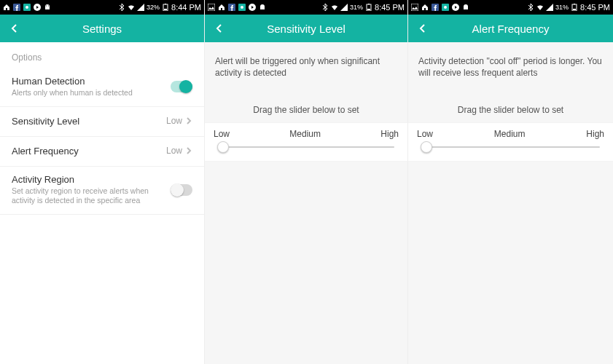 Image resolution: width=613 pixels, height=364 pixels. Describe the element at coordinates (510, 29) in the screenshot. I see `page-title: Alert Frequency` at that location.